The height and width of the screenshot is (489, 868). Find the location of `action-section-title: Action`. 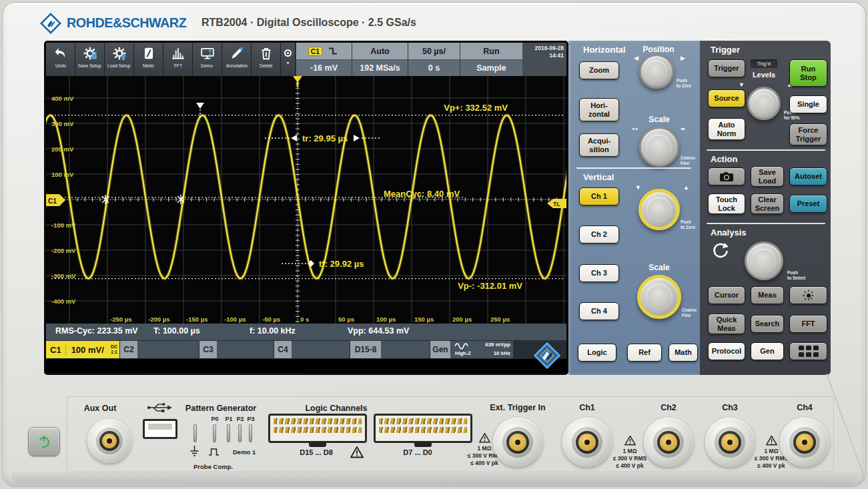

action-section-title: Action is located at coordinates (724, 159).